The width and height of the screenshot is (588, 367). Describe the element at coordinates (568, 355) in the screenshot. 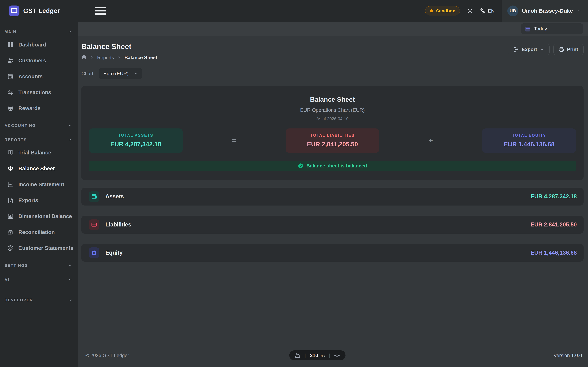

I see `version-text: Version 1.0.0` at that location.